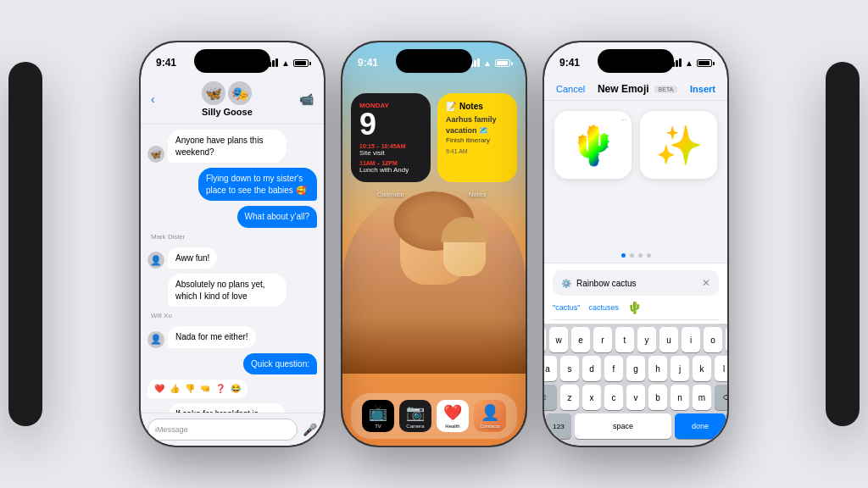 The height and width of the screenshot is (488, 868). What do you see at coordinates (658, 369) in the screenshot?
I see `key-h: h` at bounding box center [658, 369].